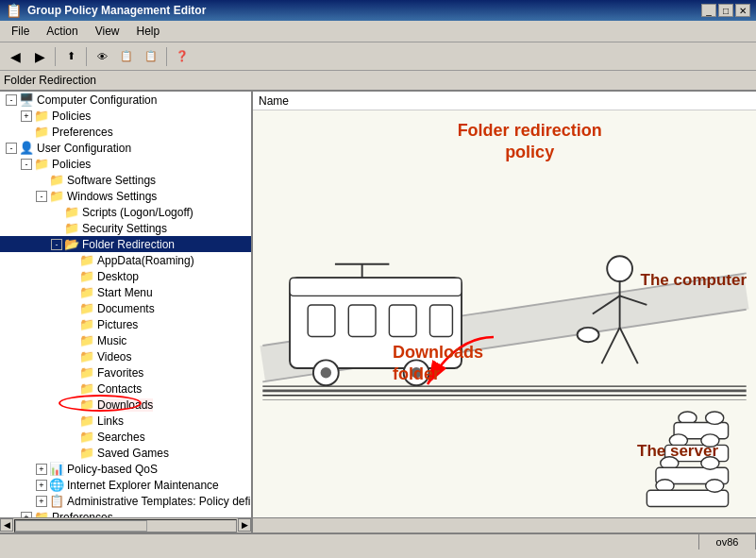  I want to click on tree-item-security-settings: 📁 Security Settings, so click(126, 228).